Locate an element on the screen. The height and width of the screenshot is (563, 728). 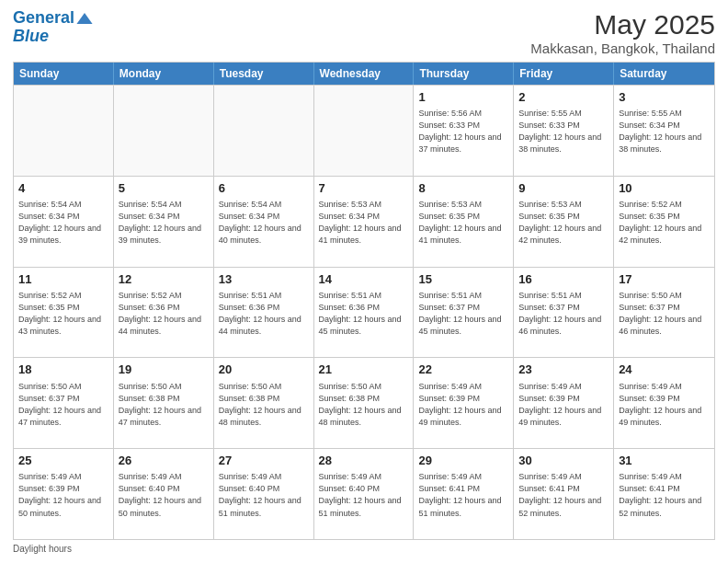
day-number: 11 is located at coordinates (63, 280).